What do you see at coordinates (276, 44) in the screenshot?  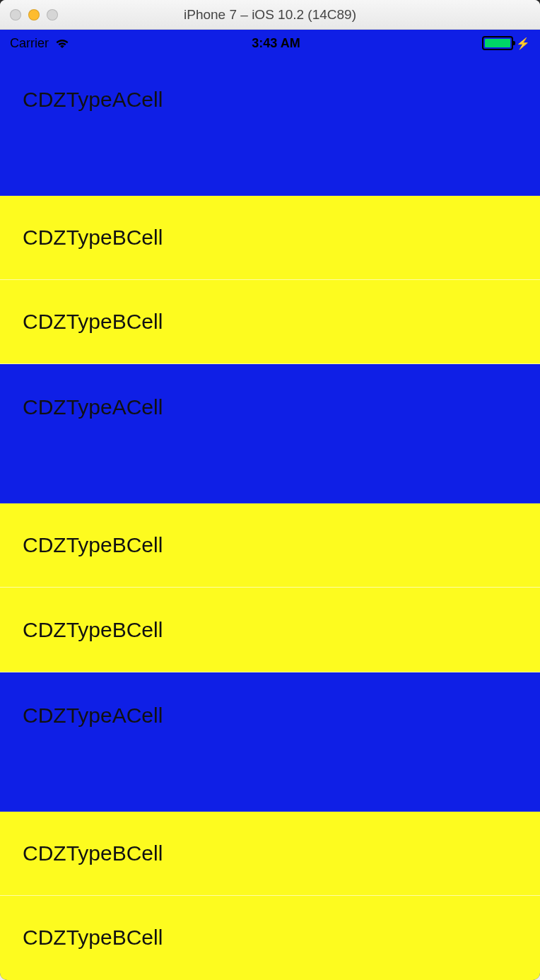 I see `status-time: 3:43 AM` at bounding box center [276, 44].